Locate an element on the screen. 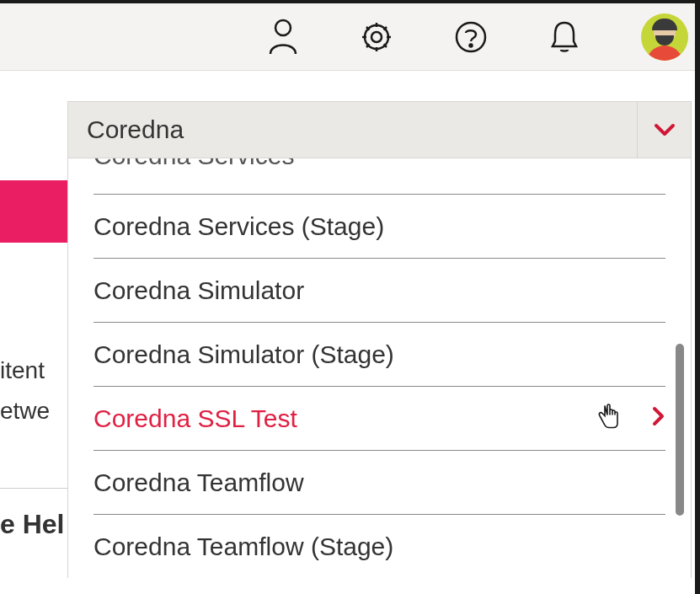 This screenshot has height=594, width=700. help-icon is located at coordinates (471, 37).